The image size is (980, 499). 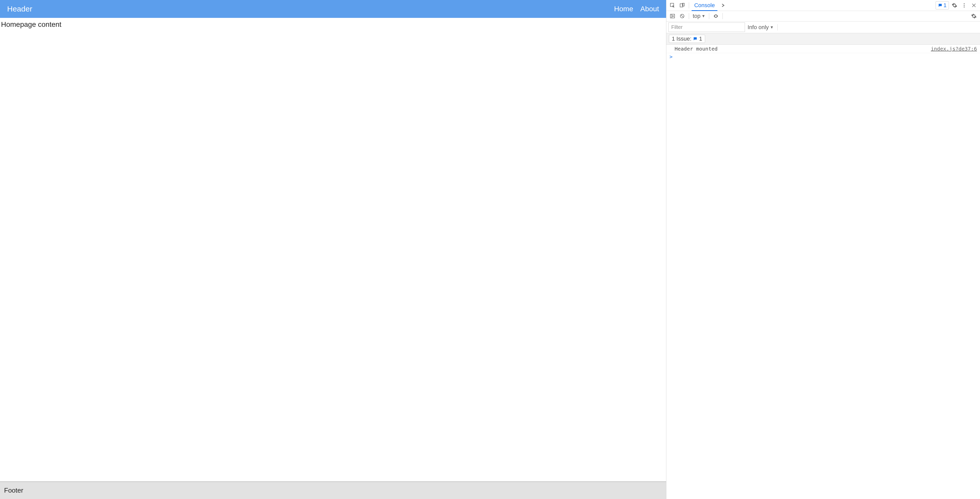 What do you see at coordinates (14, 490) in the screenshot?
I see `footer-text: Footer` at bounding box center [14, 490].